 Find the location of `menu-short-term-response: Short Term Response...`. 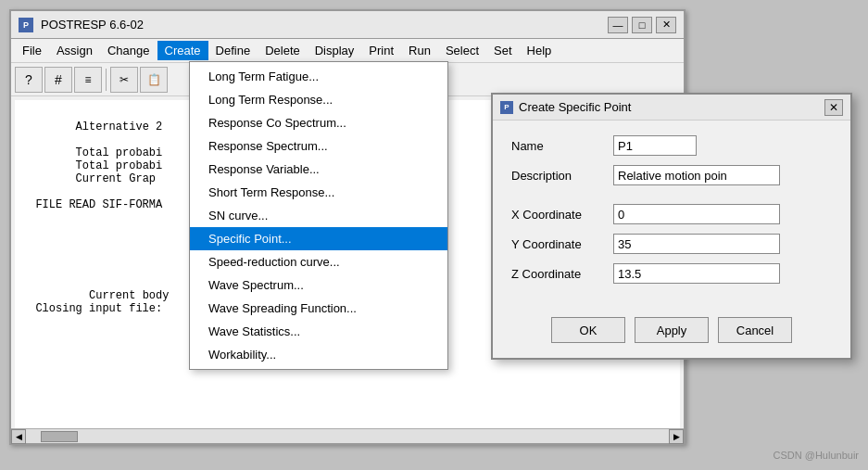

menu-short-term-response: Short Term Response... is located at coordinates (319, 193).